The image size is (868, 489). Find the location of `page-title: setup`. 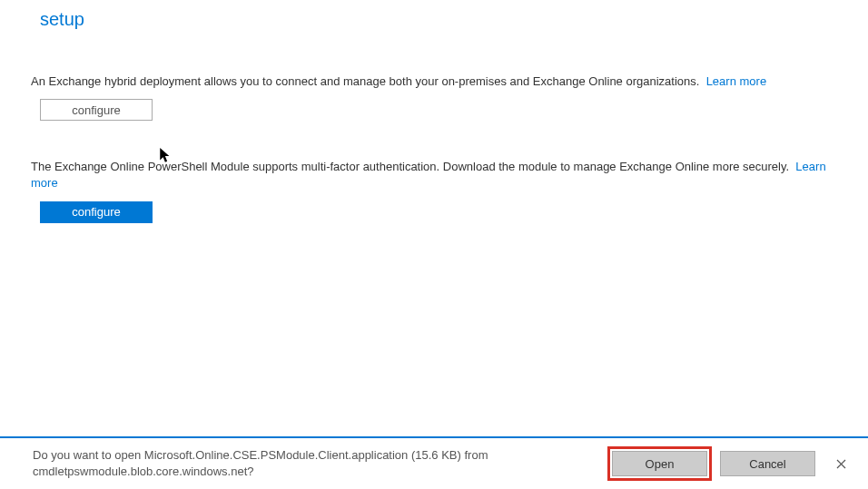

page-title: setup is located at coordinates (440, 20).